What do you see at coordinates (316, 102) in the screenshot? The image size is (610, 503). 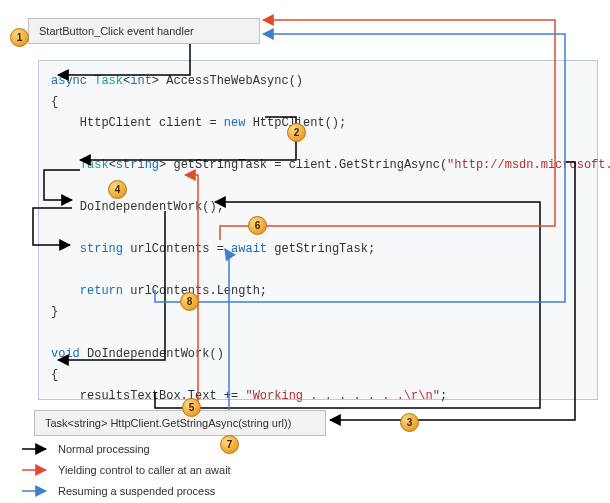 I see `code-brace-open: {` at bounding box center [316, 102].